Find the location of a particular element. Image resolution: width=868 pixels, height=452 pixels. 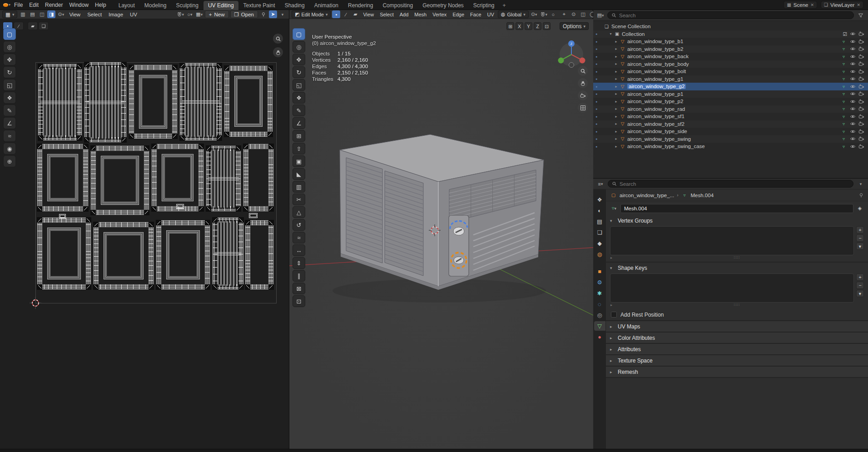

rotate-tool: ↻ is located at coordinates (10, 72).